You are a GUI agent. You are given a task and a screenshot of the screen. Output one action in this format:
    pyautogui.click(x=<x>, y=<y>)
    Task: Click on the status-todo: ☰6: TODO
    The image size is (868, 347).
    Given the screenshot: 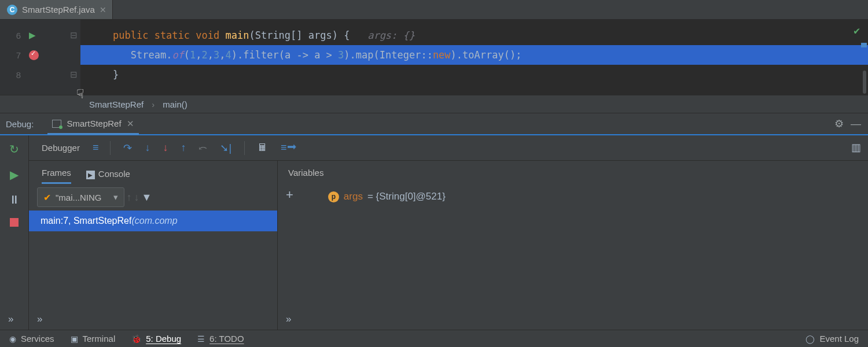 What is the action you would take?
    pyautogui.click(x=220, y=339)
    